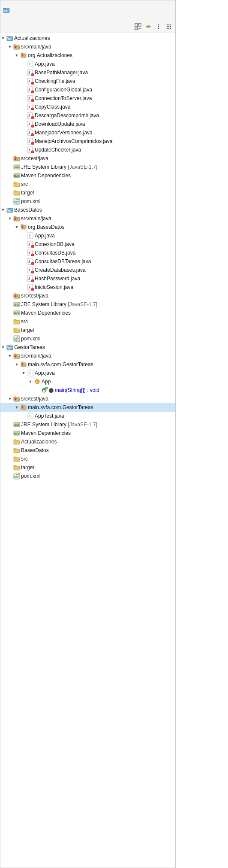 This screenshot has height=868, width=228. I want to click on tree-item-bd-consultas-tareas: J ! ConsultasDBTareas.java, so click(88, 261).